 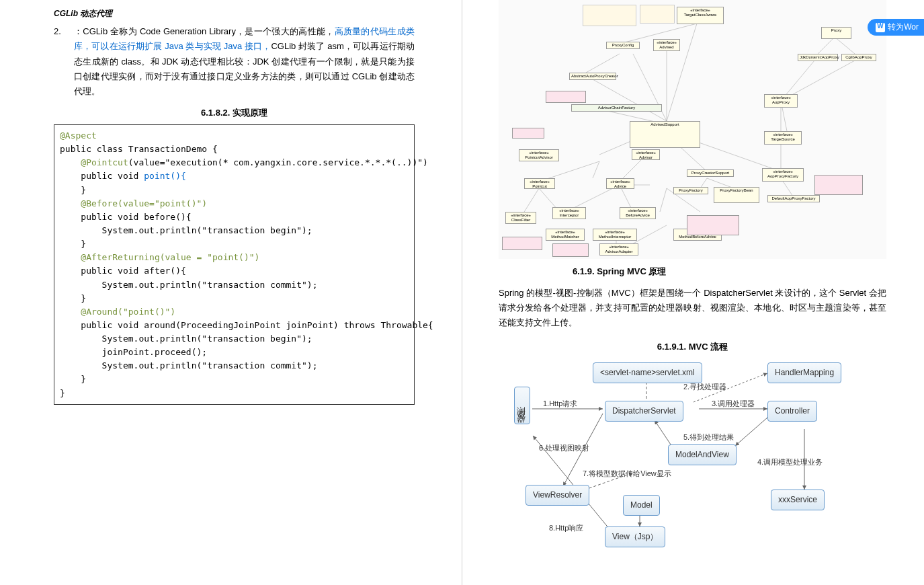 I want to click on uml-proxy-config: ProxyConfig, so click(x=623, y=46).